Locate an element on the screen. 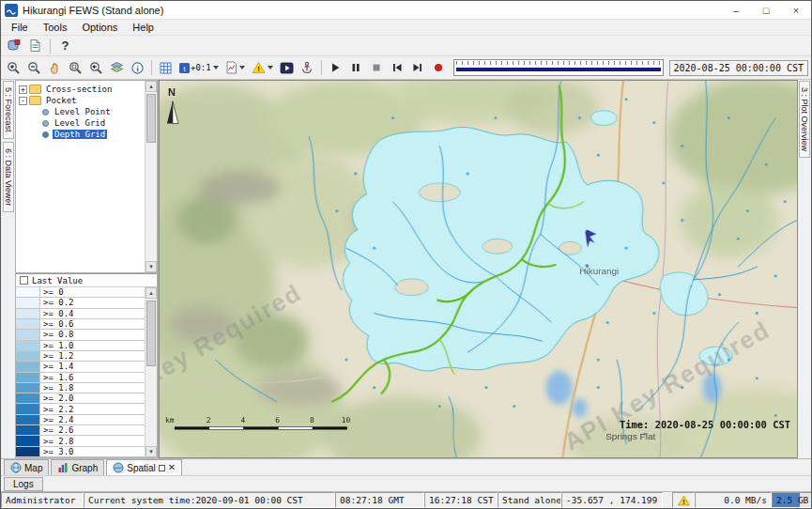 Image resolution: width=812 pixels, height=509 pixels. last-value-checkbox is located at coordinates (24, 280).